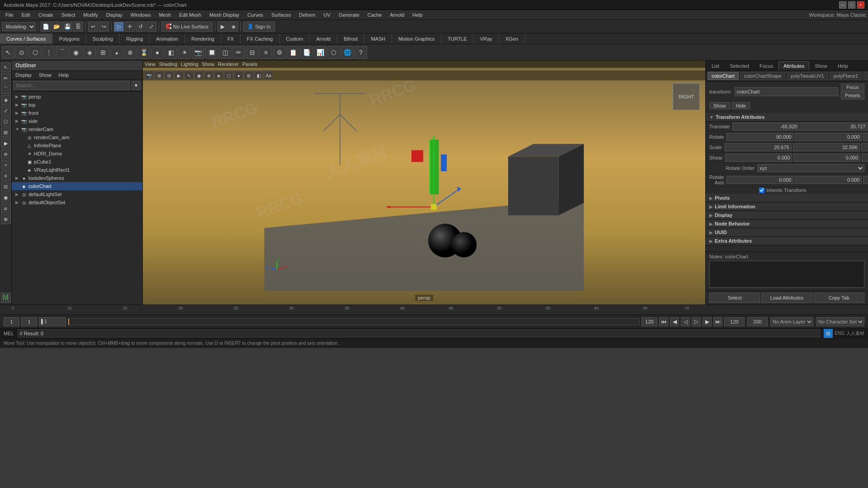  I want to click on shader-icon: ●, so click(157, 52).